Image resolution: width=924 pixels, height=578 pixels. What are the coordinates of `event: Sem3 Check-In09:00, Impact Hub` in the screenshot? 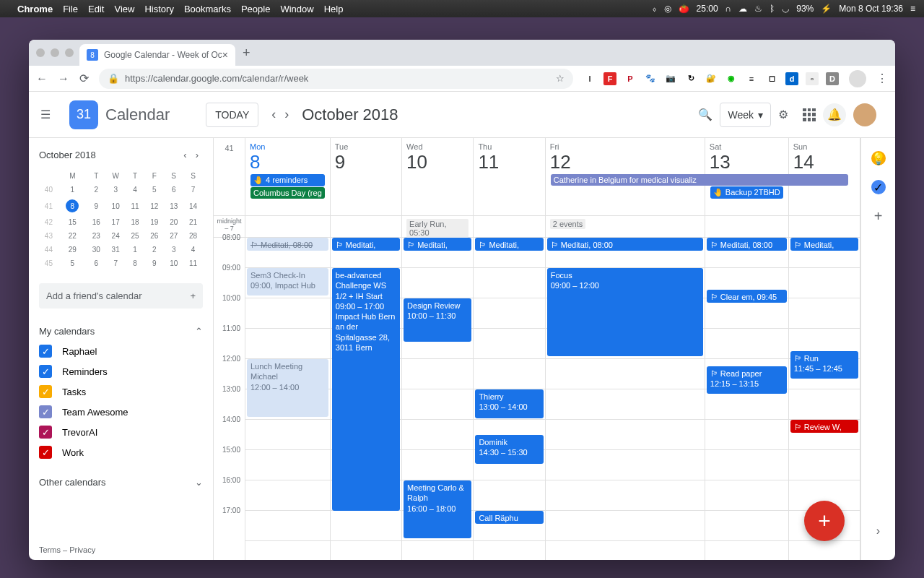 It's located at (287, 282).